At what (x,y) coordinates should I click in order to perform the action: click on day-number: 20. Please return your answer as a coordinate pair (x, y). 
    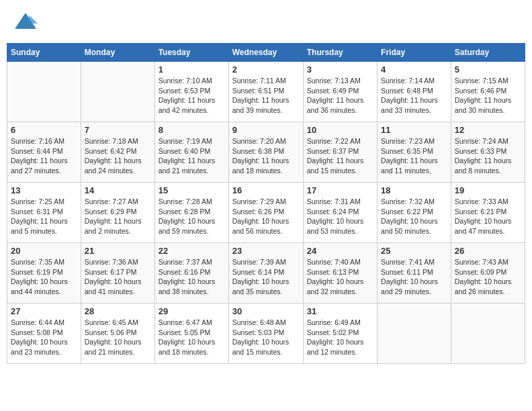
    Looking at the image, I should click on (44, 251).